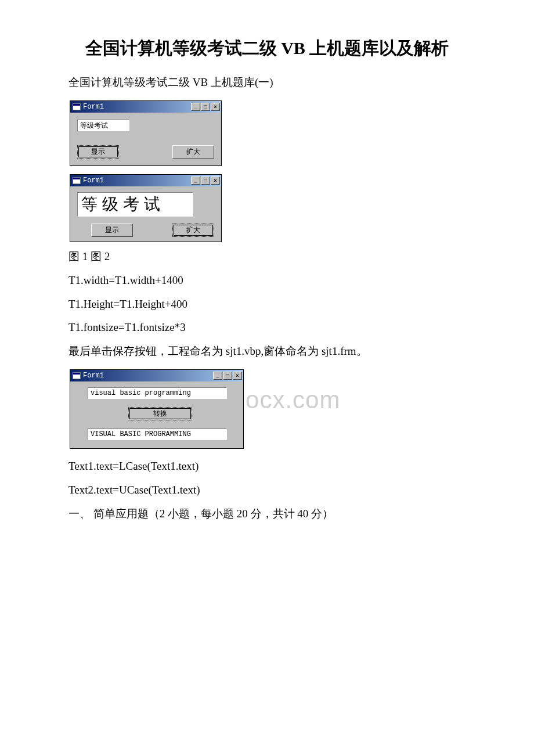 Image resolution: width=534 pixels, height=756 pixels. I want to click on page-title: 全国计算机等级考试二级 VB 上机题库以及解析, so click(267, 48).